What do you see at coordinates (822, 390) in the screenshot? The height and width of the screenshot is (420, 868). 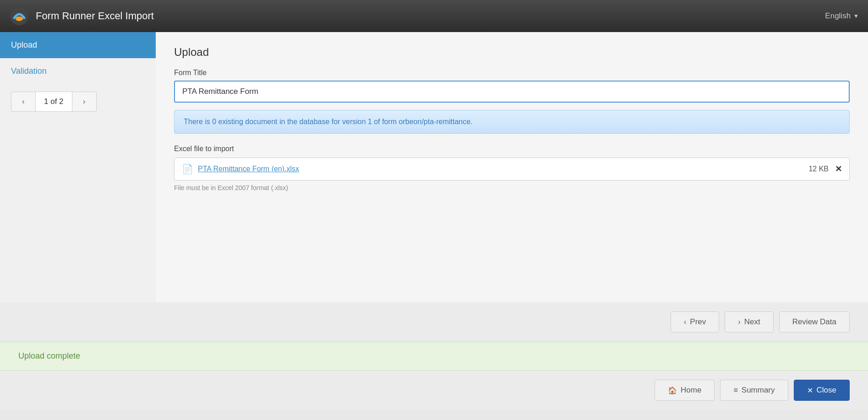 I see `close-button: ✕ Close` at bounding box center [822, 390].